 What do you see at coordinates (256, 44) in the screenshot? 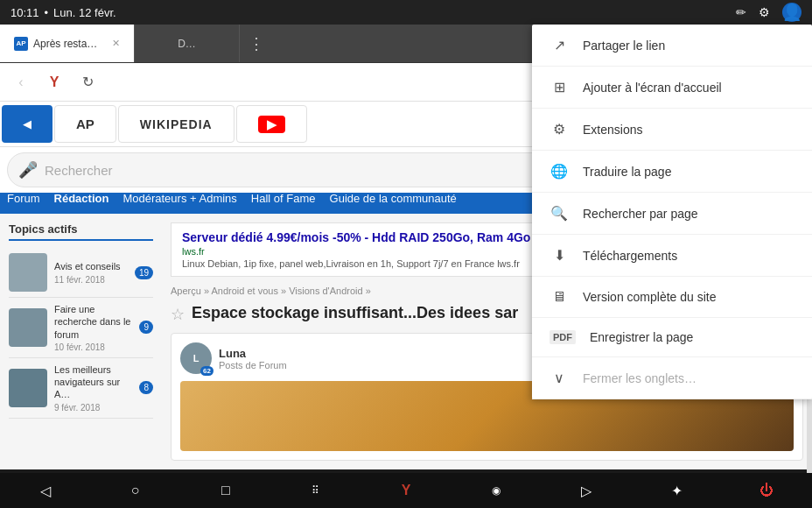
I see `tab-more-btn: ⋮` at bounding box center [256, 44].